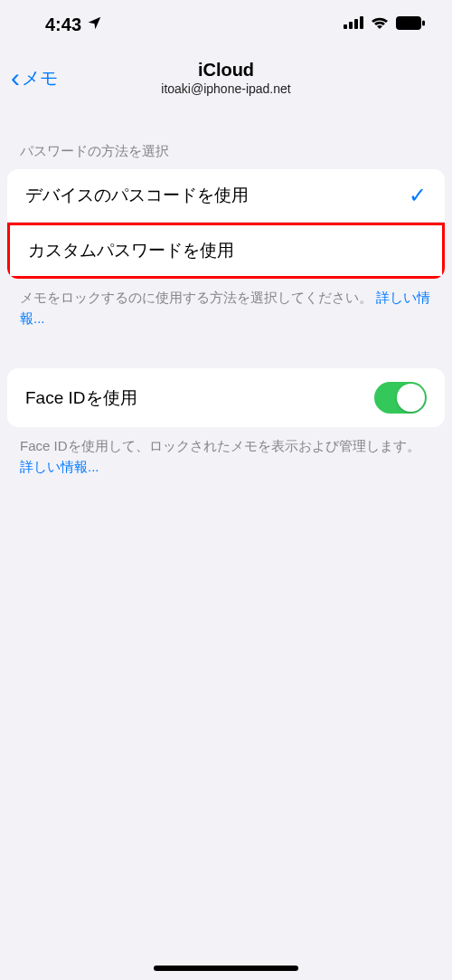  Describe the element at coordinates (226, 304) in the screenshot. I see `section-footer-password-method: メモをロックするのに使用する方法を選択してください。 詳しい情報...` at that location.